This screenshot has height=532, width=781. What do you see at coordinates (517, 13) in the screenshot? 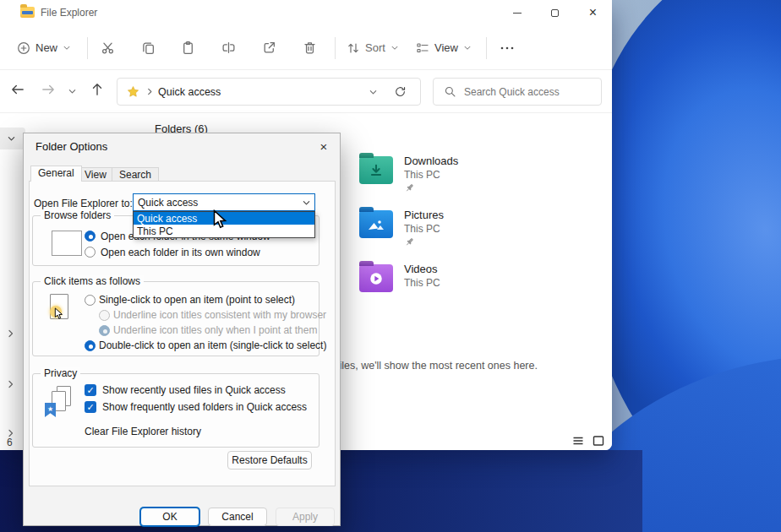
I see `minimize-button` at bounding box center [517, 13].